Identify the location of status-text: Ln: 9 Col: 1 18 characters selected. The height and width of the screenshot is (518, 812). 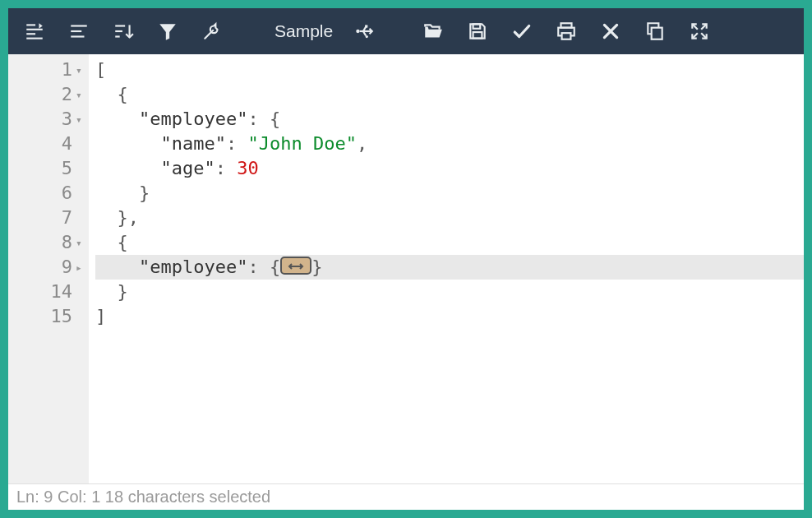
(143, 497).